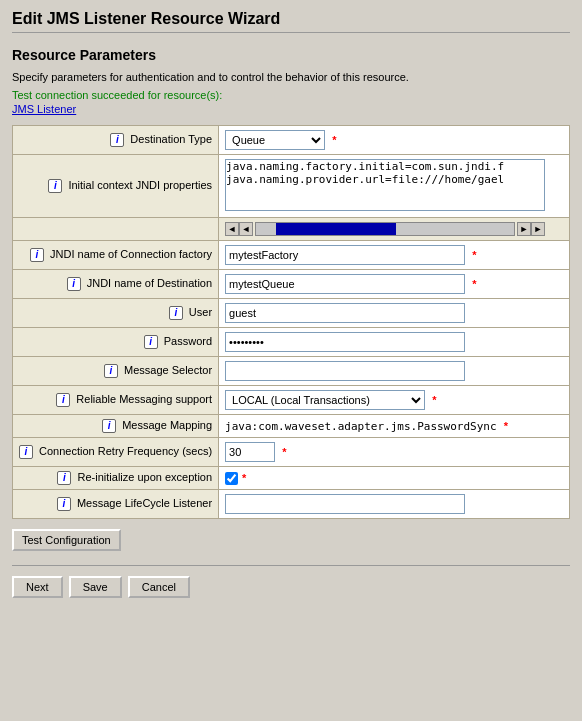 The image size is (582, 721). I want to click on jndi-conn-label: i JNDI name of Connection factory, so click(116, 256).